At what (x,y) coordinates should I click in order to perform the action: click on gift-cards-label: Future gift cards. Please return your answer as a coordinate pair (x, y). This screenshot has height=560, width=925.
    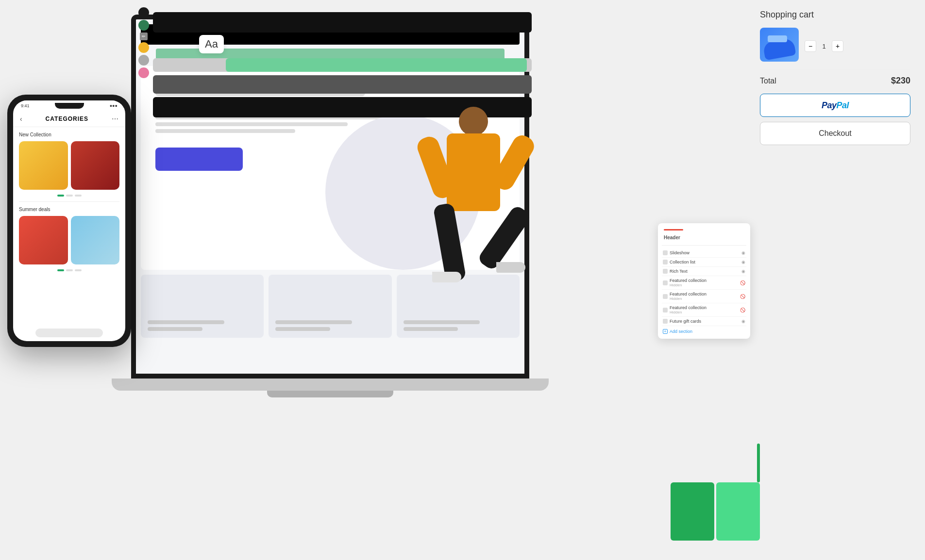
    Looking at the image, I should click on (686, 321).